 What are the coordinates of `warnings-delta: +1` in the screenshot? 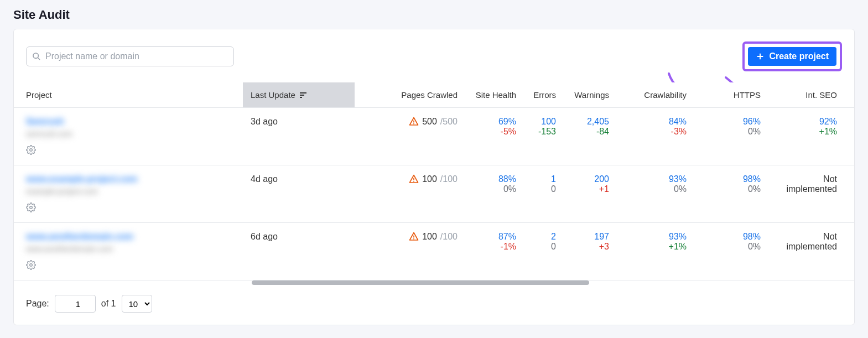 It's located at (590, 189).